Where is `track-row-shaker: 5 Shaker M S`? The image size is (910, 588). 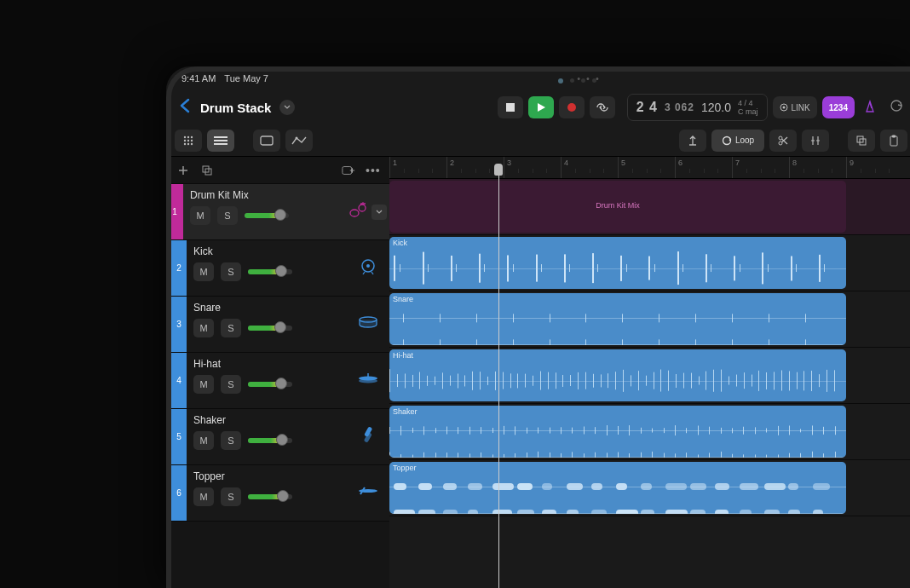
track-row-shaker: 5 Shaker M S is located at coordinates (278, 437).